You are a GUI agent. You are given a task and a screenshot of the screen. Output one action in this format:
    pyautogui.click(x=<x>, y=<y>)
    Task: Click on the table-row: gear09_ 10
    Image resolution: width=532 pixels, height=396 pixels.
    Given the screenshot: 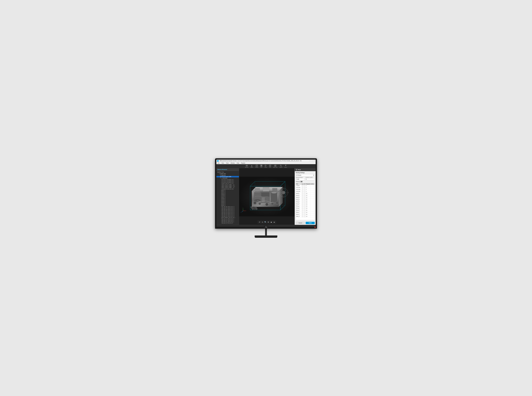 What is the action you would take?
    pyautogui.click(x=305, y=209)
    